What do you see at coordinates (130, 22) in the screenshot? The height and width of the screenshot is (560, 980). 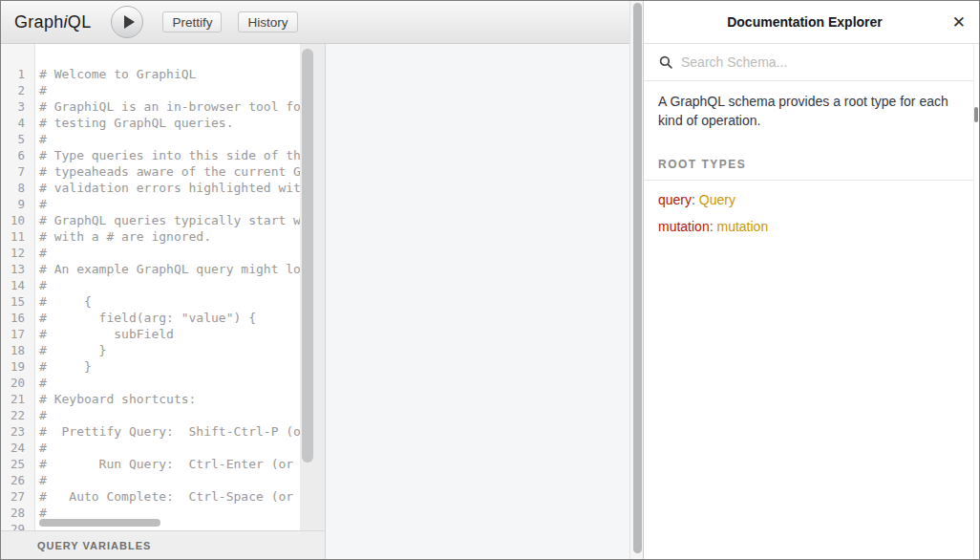 I see `play-icon` at bounding box center [130, 22].